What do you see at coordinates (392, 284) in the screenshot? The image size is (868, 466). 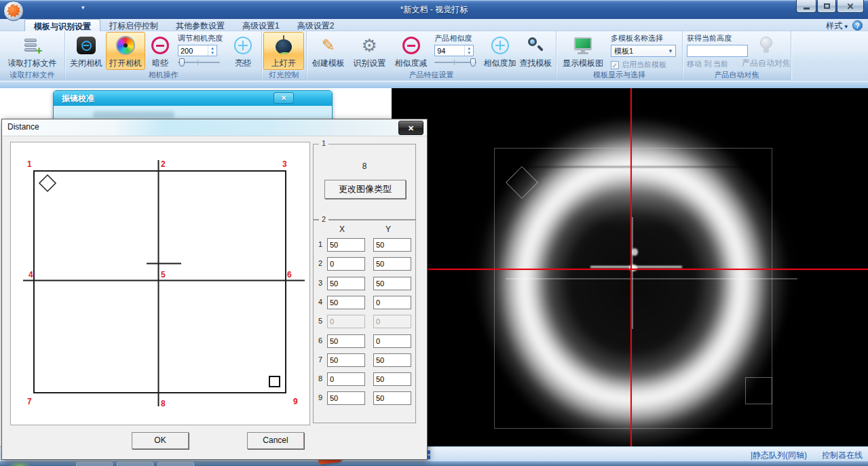 I see `point-3-y-input` at bounding box center [392, 284].